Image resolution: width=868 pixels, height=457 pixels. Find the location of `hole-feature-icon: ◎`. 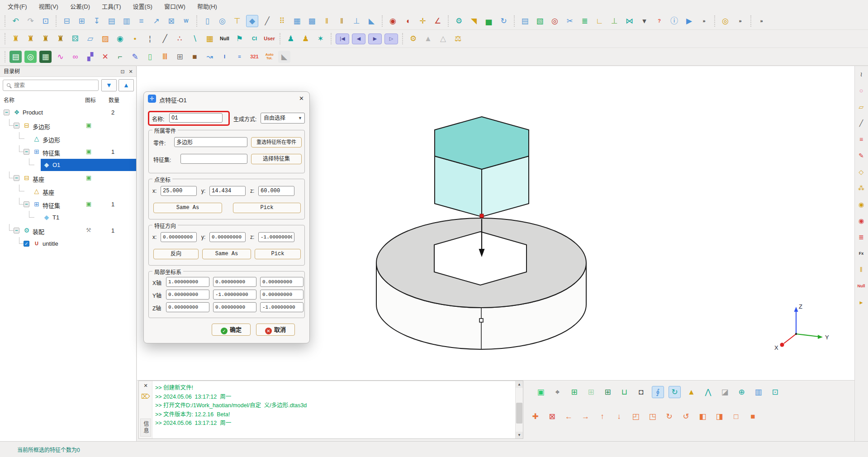

hole-feature-icon: ◎ is located at coordinates (223, 21).